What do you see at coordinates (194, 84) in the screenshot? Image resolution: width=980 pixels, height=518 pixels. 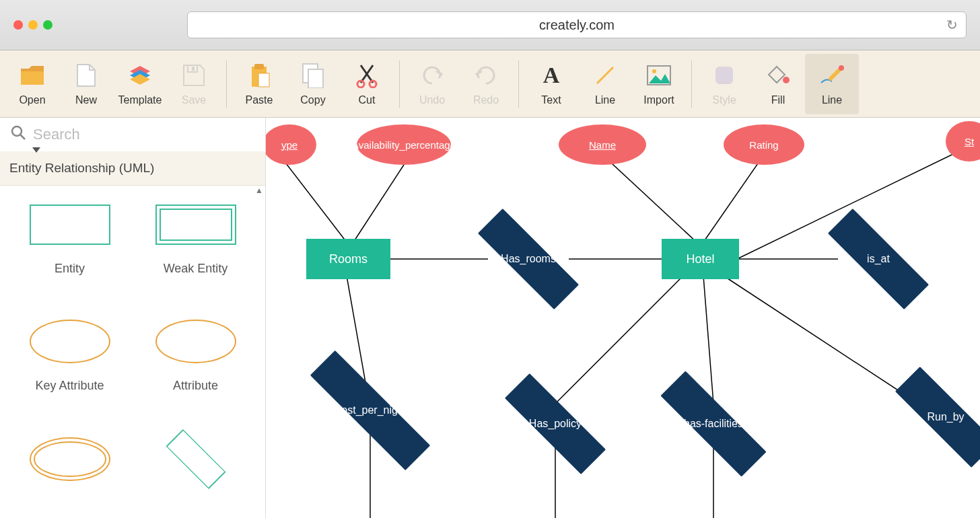 I see `save-button: Save` at bounding box center [194, 84].